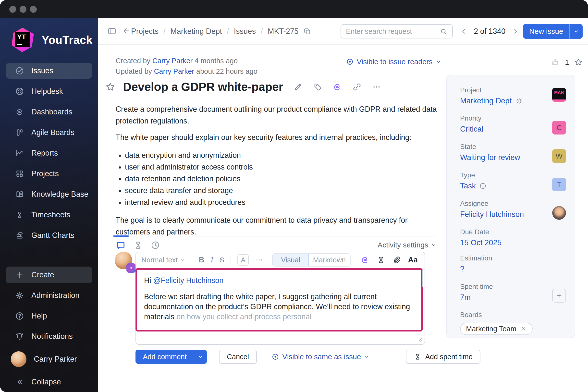  I want to click on window-minimize-button, so click(23, 10).